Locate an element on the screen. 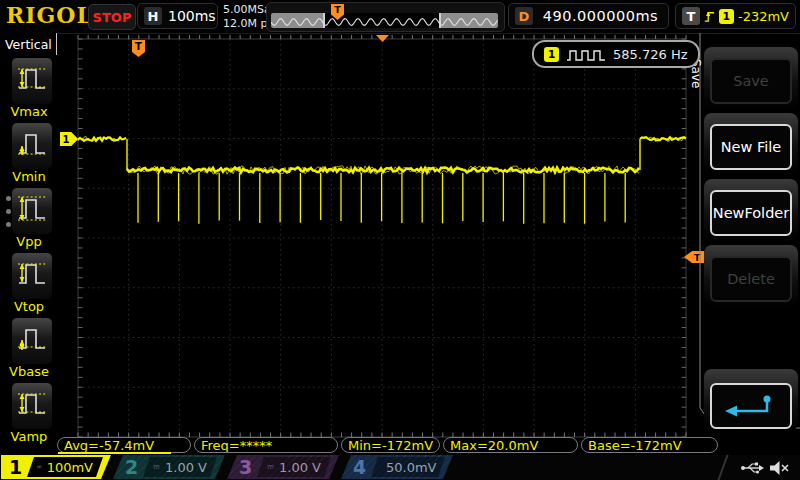 The width and height of the screenshot is (800, 480). vmin-icon is located at coordinates (32, 146).